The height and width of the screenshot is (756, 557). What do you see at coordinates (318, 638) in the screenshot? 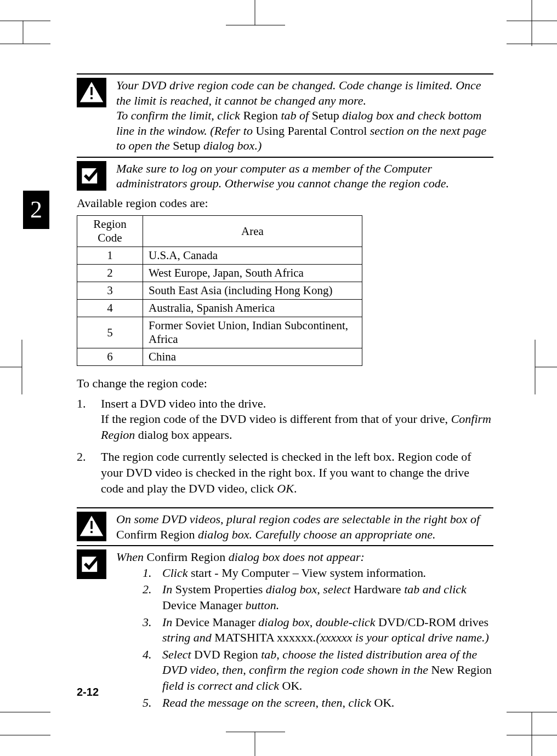
I see `sub-steps-list: 1.Click start - My Computer – View syste…` at bounding box center [318, 638].